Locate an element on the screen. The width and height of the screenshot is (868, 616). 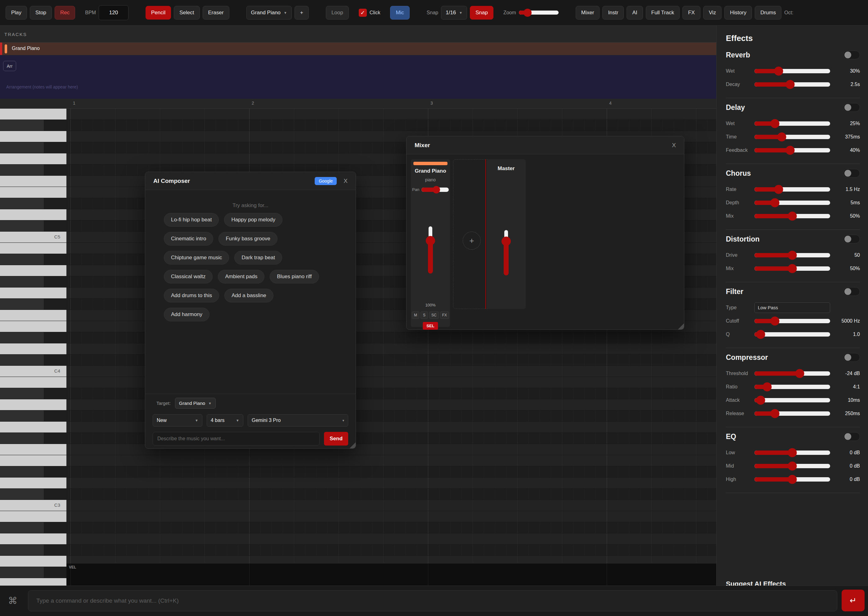
piano-key-A3 is located at coordinates (33, 405).